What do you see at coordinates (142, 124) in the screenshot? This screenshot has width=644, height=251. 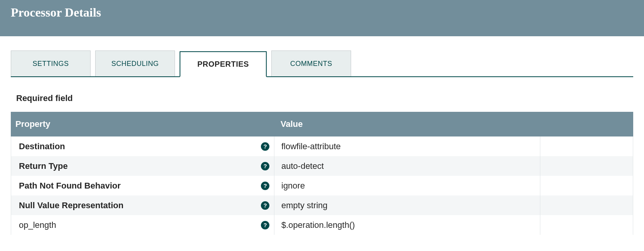 I see `col-header-property: Property` at bounding box center [142, 124].